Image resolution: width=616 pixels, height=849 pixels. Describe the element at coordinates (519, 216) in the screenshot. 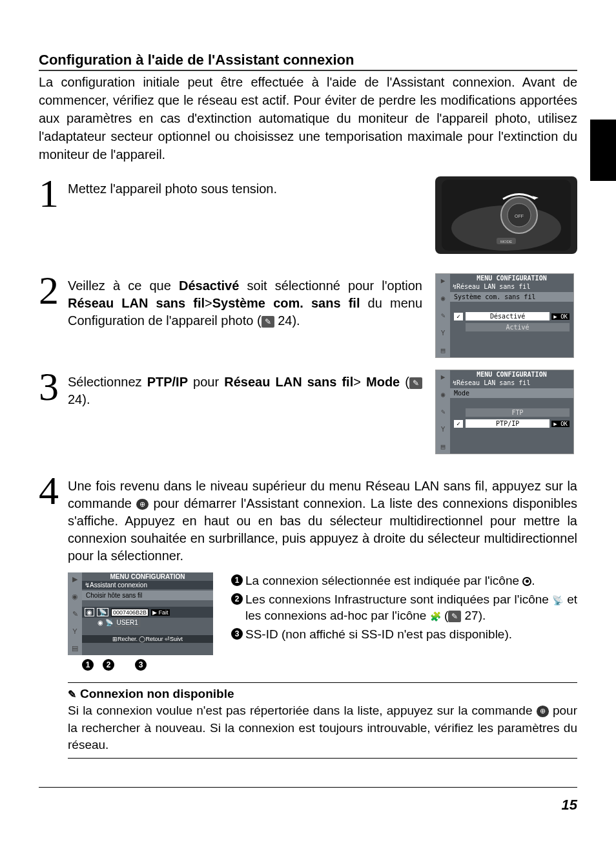

I see `svg-text: OFF` at that location.